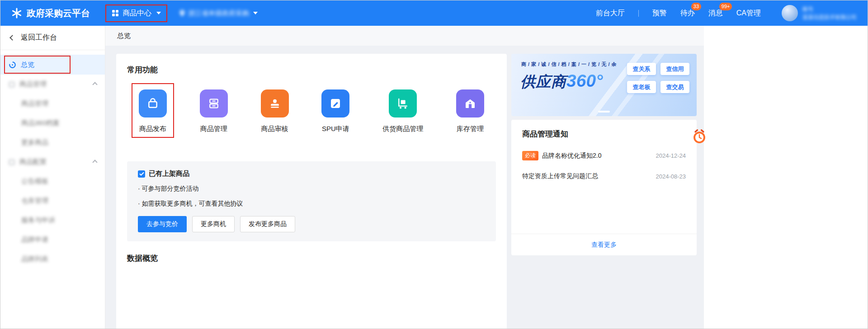 The image size is (868, 329). Describe the element at coordinates (275, 111) in the screenshot. I see `fn-product-review: 商品审核` at that location.